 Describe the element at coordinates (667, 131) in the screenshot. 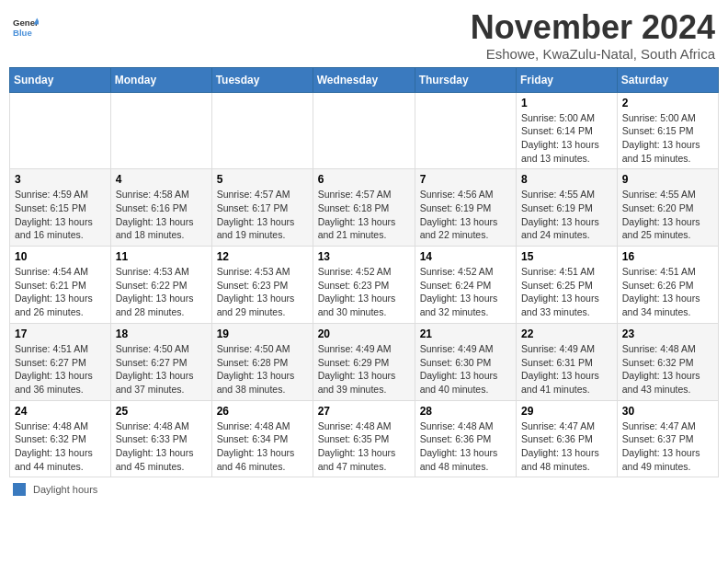

I see `calendar-cell: 2Sunrise: 5:00 AM Sunset: 6:15 PM Daylig…` at that location.